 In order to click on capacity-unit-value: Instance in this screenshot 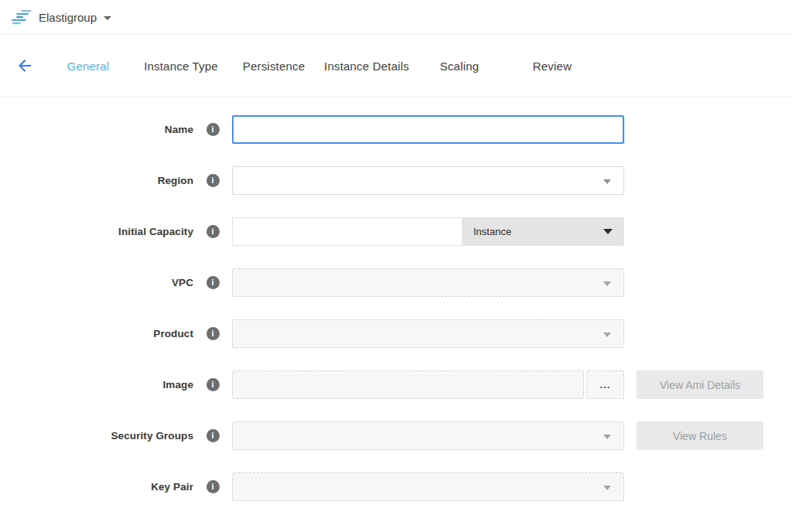, I will do `click(492, 232)`.